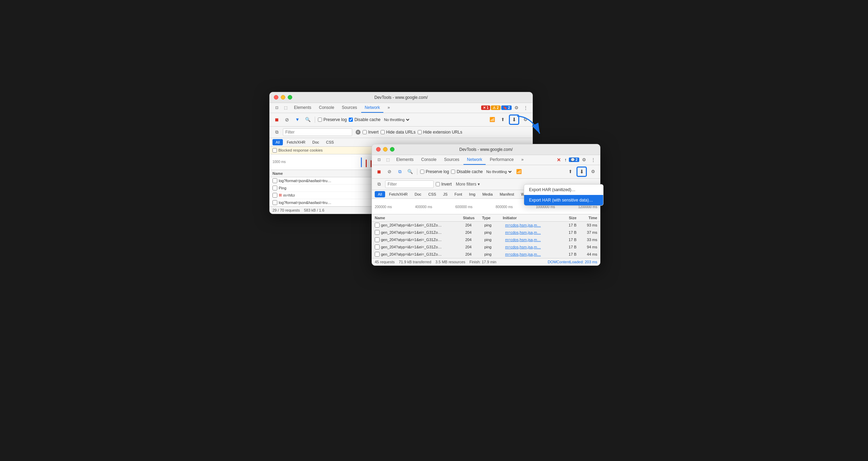 This screenshot has width=868, height=461. What do you see at coordinates (332, 120) in the screenshot?
I see `preserve-log-label-back: Preserve log` at bounding box center [332, 120].